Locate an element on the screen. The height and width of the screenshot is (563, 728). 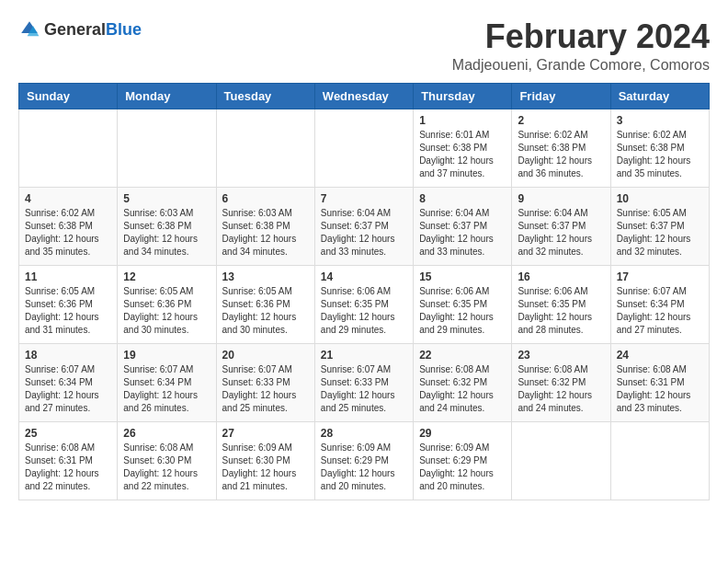
calendar-cell: 9Sunrise: 6:04 AM Sunset: 6:37 PM Daylig… is located at coordinates (561, 226).